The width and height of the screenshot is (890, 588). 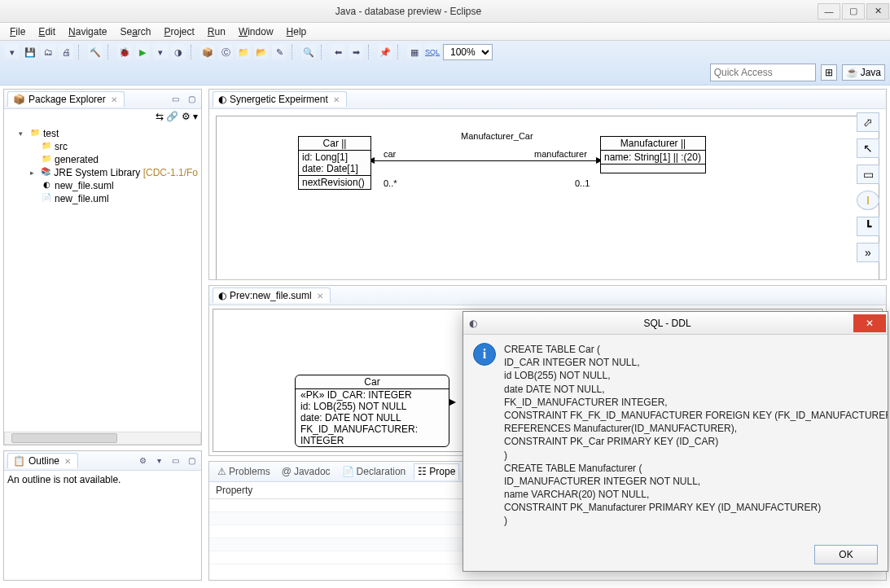 I want to click on save-icon: 💾, so click(x=30, y=52).